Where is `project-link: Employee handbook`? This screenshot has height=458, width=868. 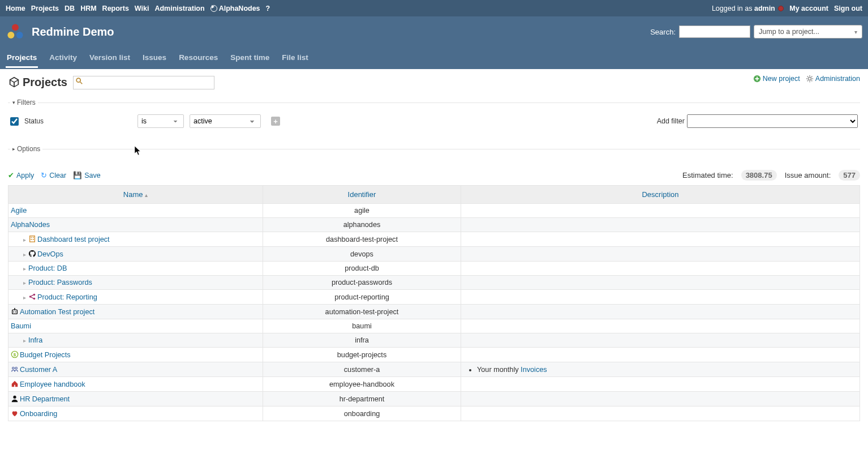 project-link: Employee handbook is located at coordinates (53, 384).